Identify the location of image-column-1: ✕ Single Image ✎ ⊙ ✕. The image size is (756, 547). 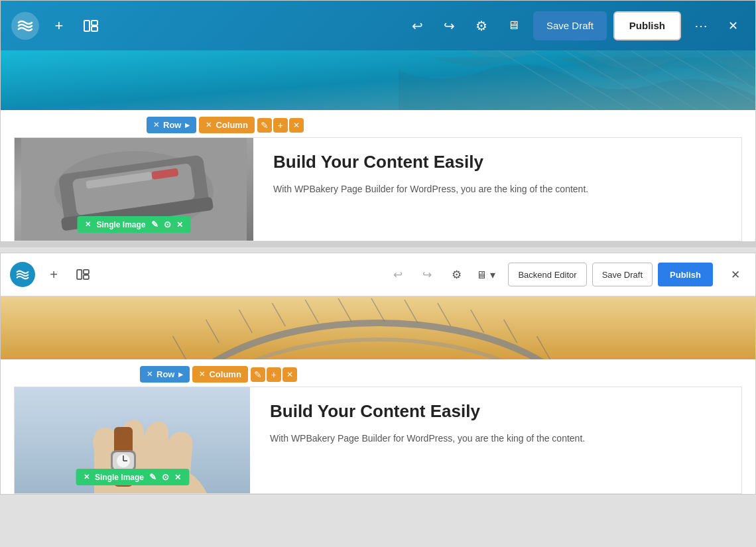
(134, 190).